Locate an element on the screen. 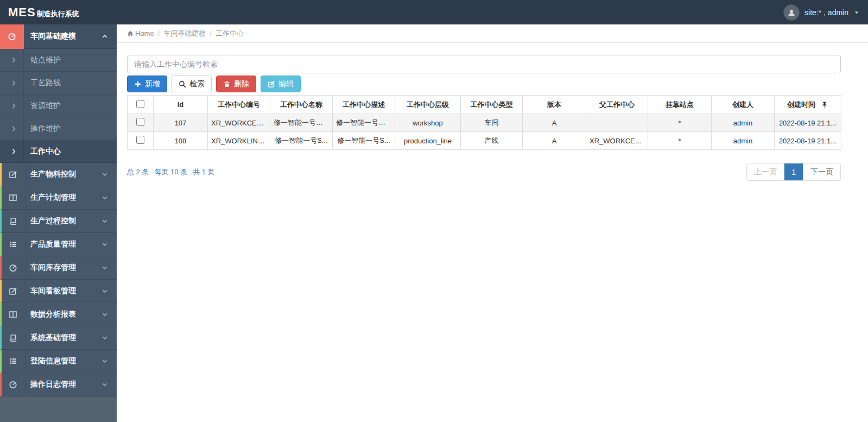 This screenshot has width=868, height=422. cell-code: XR_WORKCEN... is located at coordinates (239, 123).